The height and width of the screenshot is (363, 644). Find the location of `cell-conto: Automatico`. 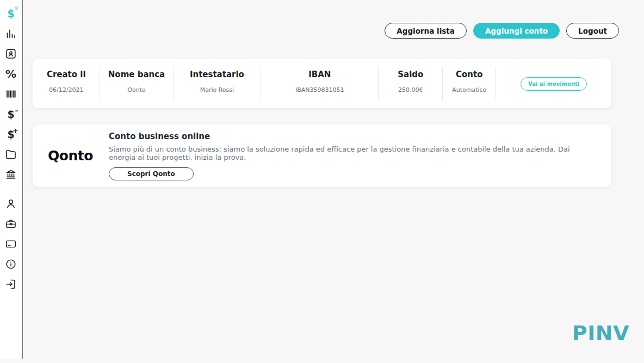

cell-conto: Automatico is located at coordinates (469, 90).